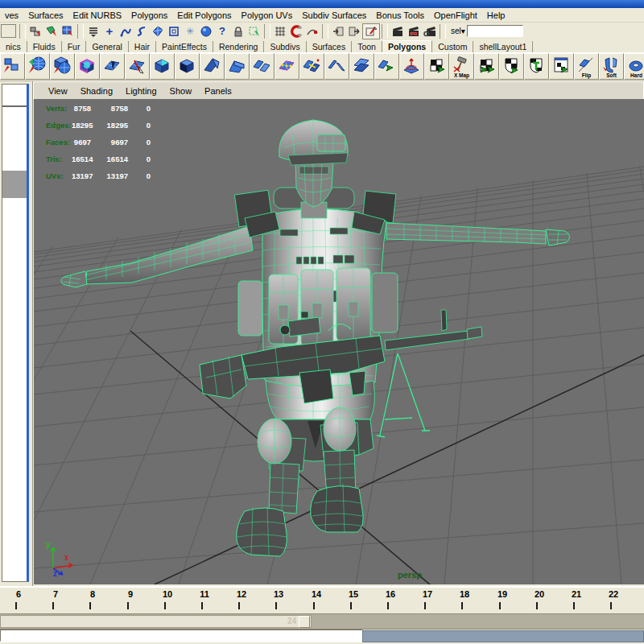  Describe the element at coordinates (11, 15) in the screenshot. I see `menu-curves: ves` at that location.